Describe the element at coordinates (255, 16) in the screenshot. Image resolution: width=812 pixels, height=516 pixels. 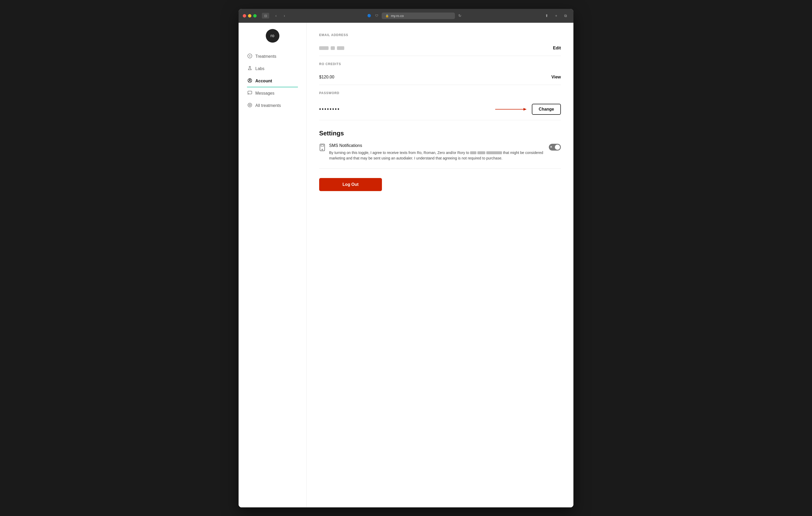
I see `maximize-button` at that location.